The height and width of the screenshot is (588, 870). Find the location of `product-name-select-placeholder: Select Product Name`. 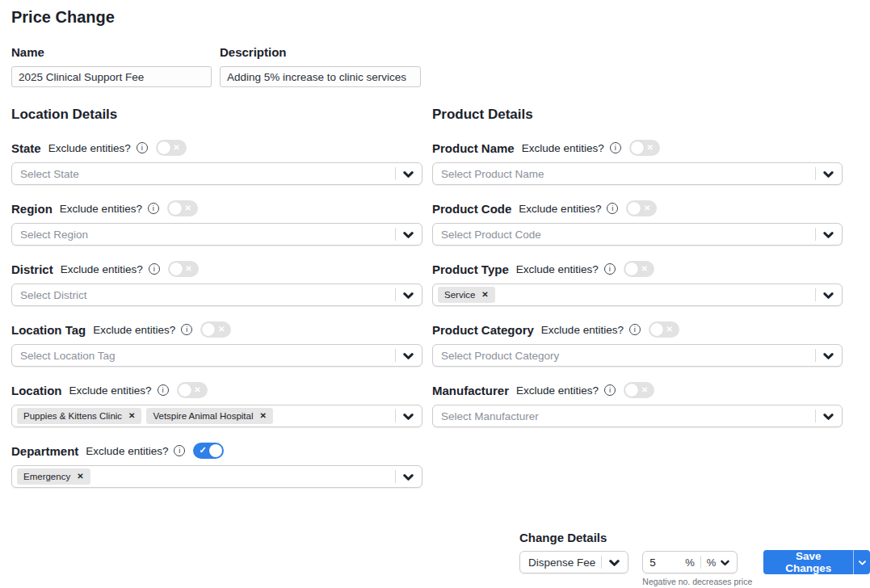

product-name-select-placeholder: Select Product Name is located at coordinates (493, 174).